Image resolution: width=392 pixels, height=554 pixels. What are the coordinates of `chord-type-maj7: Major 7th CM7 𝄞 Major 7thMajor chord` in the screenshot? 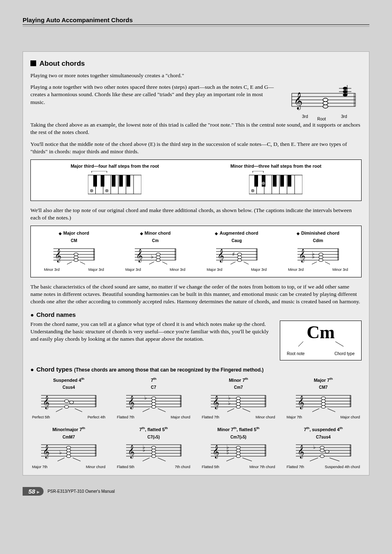 It's located at (324, 399).